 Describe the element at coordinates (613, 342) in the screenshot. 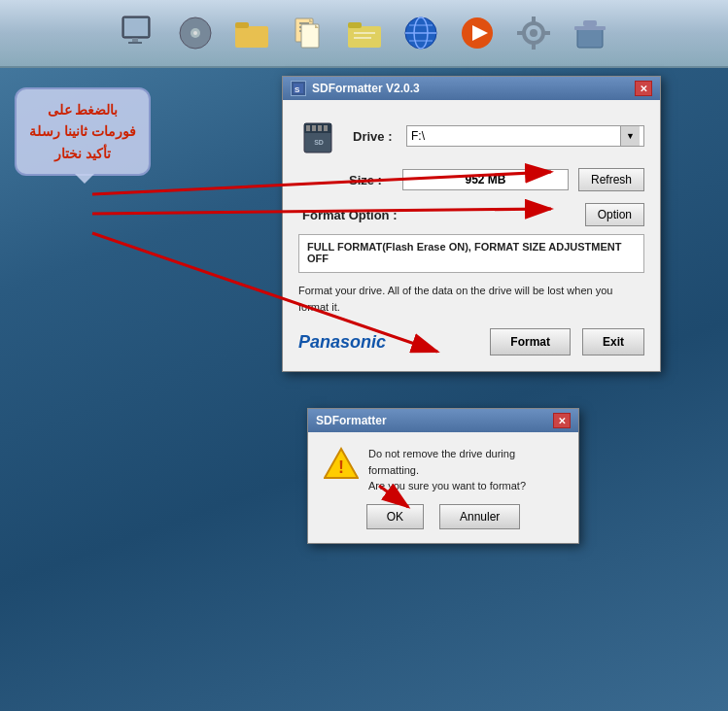

I see `exit-button: Exit` at that location.